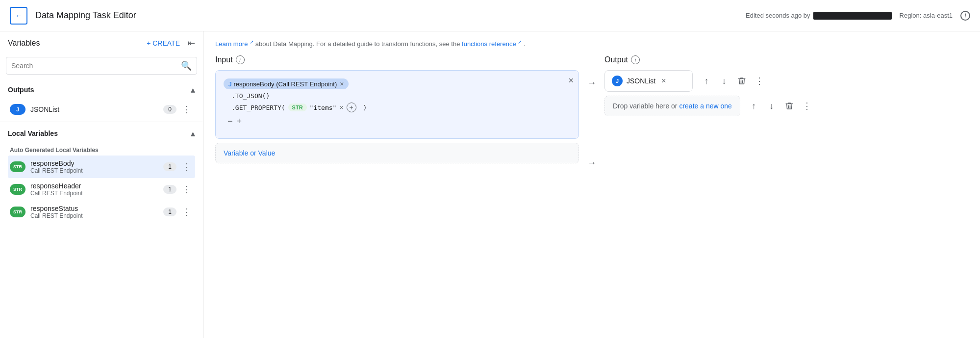 This screenshot has height=338, width=980. What do you see at coordinates (101, 133) in the screenshot?
I see `local-section-header: Local Variables ▴` at bounding box center [101, 133].